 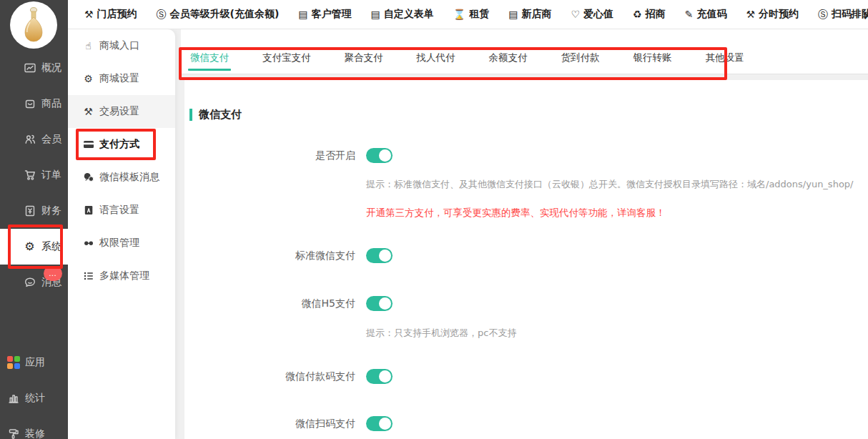 What do you see at coordinates (122, 144) in the screenshot?
I see `submenu-item-payment-method: 支付方式` at bounding box center [122, 144].